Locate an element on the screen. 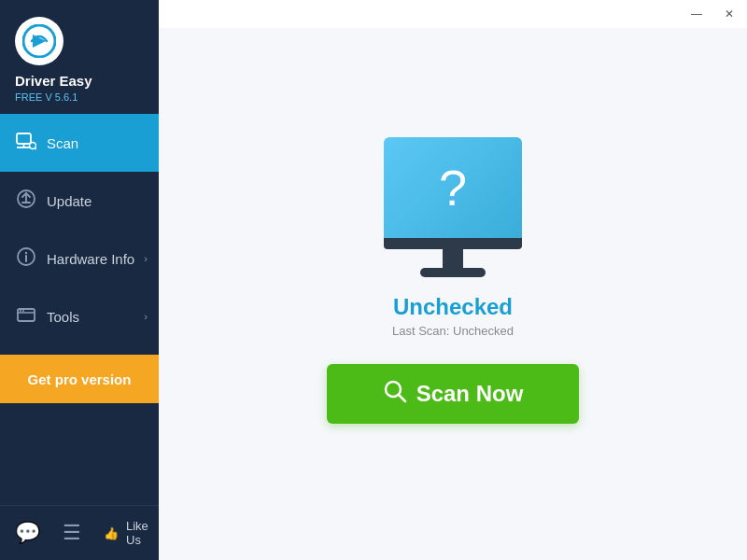 The image size is (747, 560). monitor-illustration: ? is located at coordinates (453, 207).